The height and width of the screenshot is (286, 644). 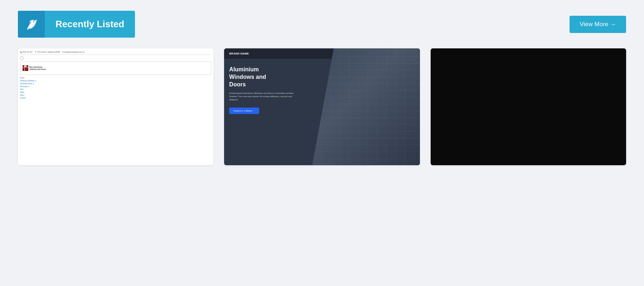 What do you see at coordinates (22, 58) in the screenshot?
I see `site1-search` at bounding box center [22, 58].